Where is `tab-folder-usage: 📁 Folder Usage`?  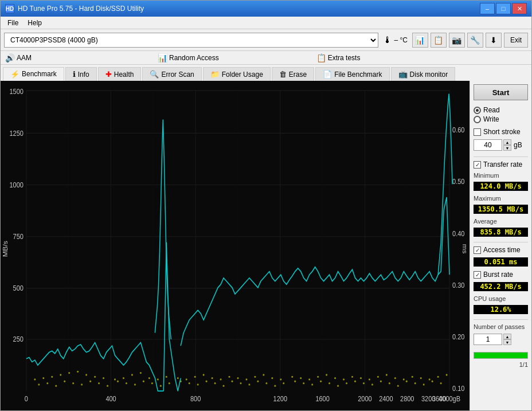 tab-folder-usage: 📁 Folder Usage is located at coordinates (237, 74).